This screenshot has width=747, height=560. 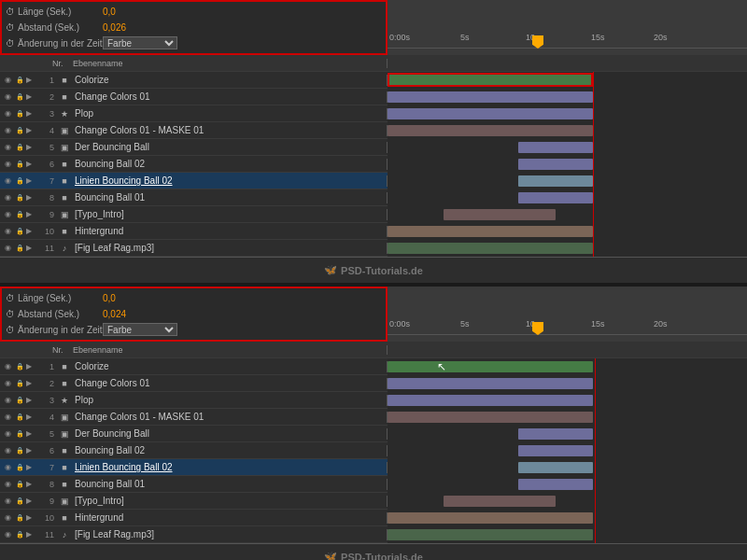 I want to click on layer-number: 2, so click(x=46, y=97).